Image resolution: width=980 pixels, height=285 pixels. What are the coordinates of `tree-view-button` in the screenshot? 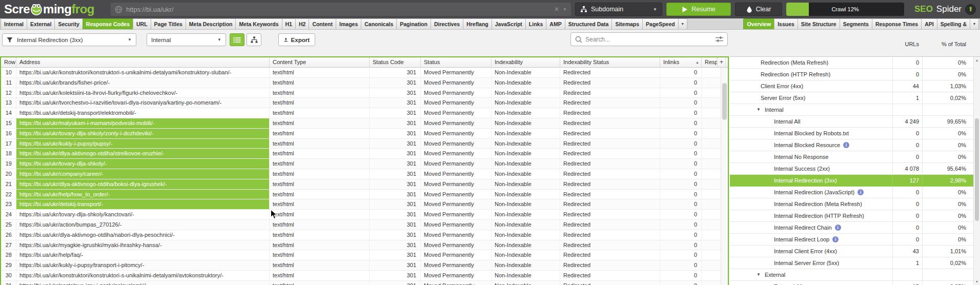 It's located at (254, 40).